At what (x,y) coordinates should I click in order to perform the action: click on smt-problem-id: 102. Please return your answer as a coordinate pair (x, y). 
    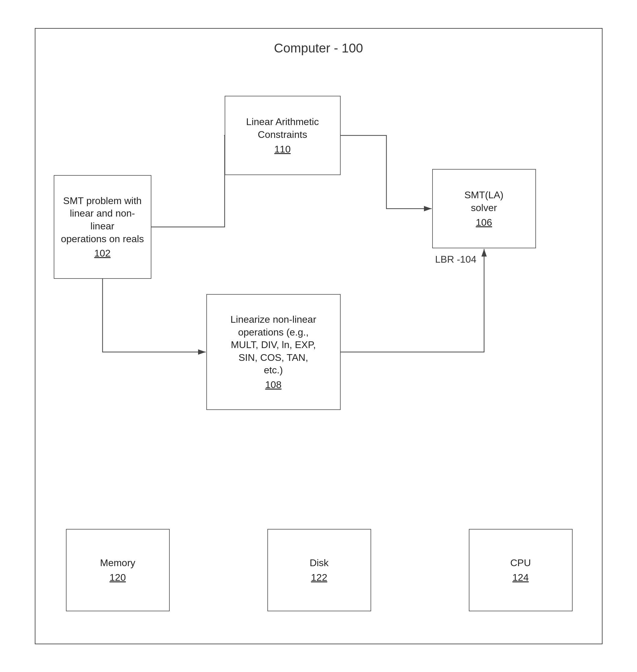
    Looking at the image, I should click on (103, 253).